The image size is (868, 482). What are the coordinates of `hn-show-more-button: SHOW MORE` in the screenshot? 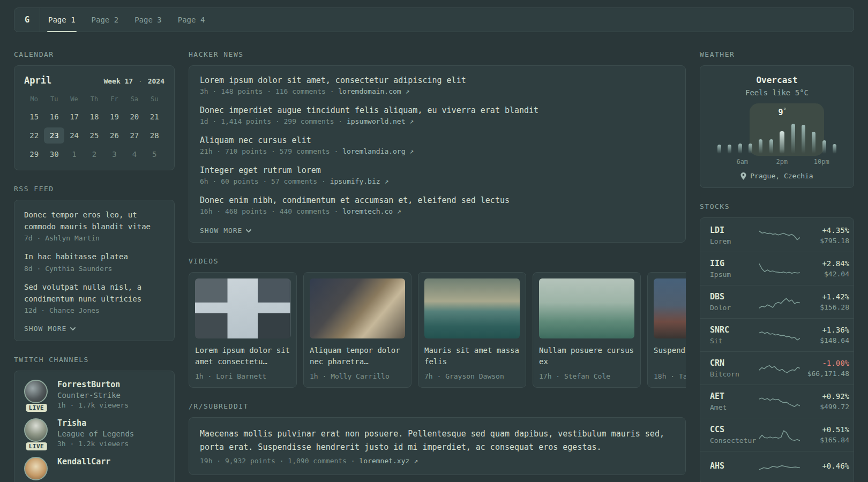 It's located at (226, 230).